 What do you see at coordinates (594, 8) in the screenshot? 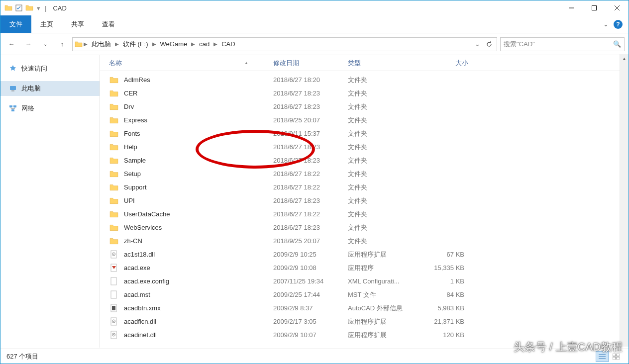
I see `maximize-button` at bounding box center [594, 8].